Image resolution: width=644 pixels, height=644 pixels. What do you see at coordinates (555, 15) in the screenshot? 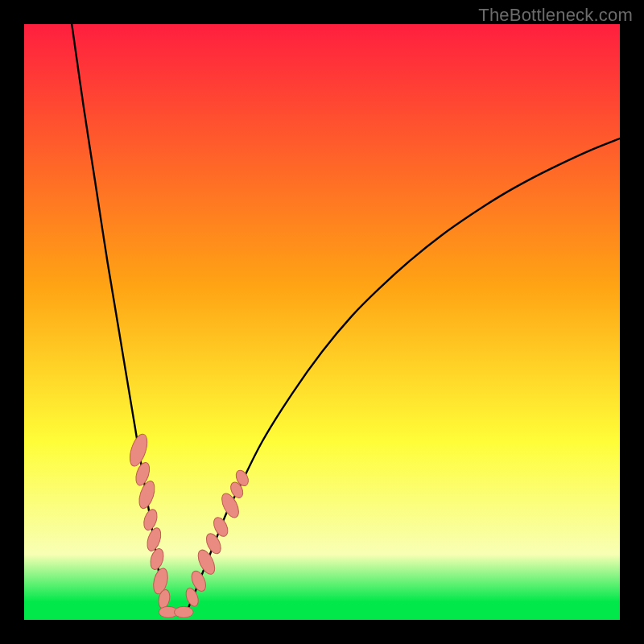
I see `watermark-text: TheBottleneck.com` at bounding box center [555, 15].